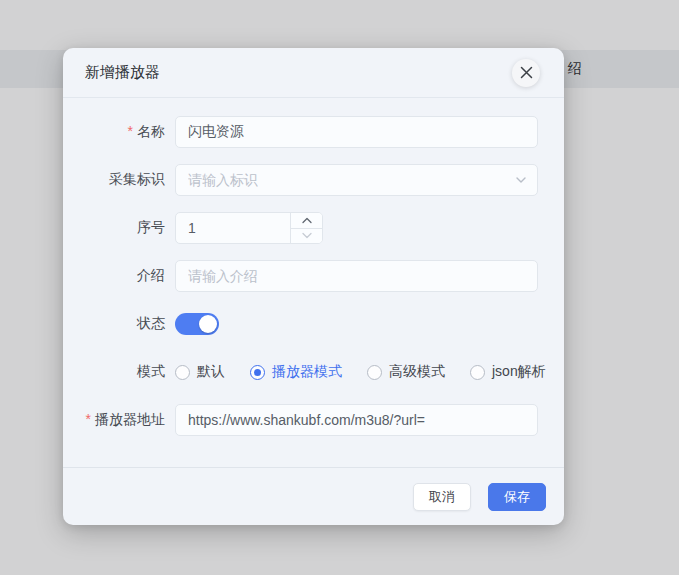  I want to click on collect-flag-label: 采集标识, so click(114, 180).